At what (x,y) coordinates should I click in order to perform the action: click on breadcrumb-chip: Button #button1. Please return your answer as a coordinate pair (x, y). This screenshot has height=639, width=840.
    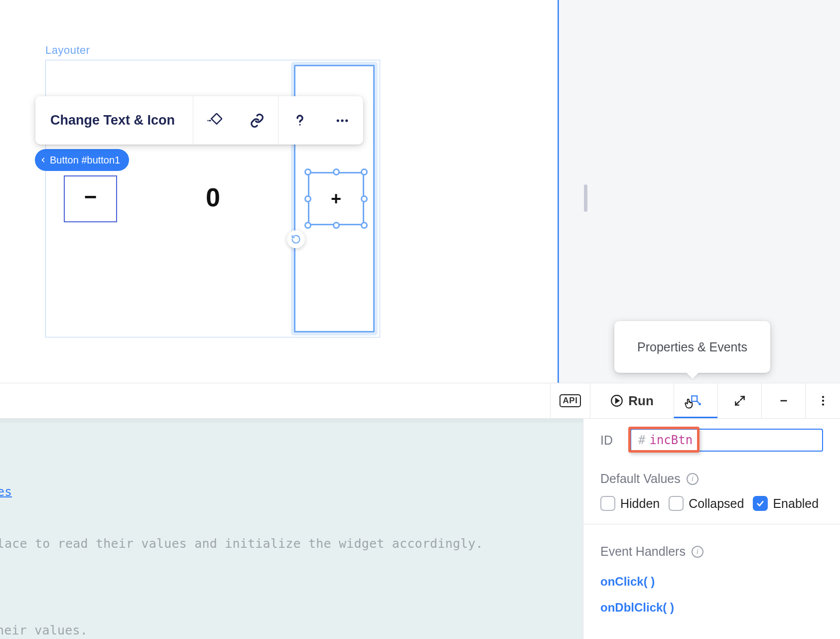
    Looking at the image, I should click on (82, 160).